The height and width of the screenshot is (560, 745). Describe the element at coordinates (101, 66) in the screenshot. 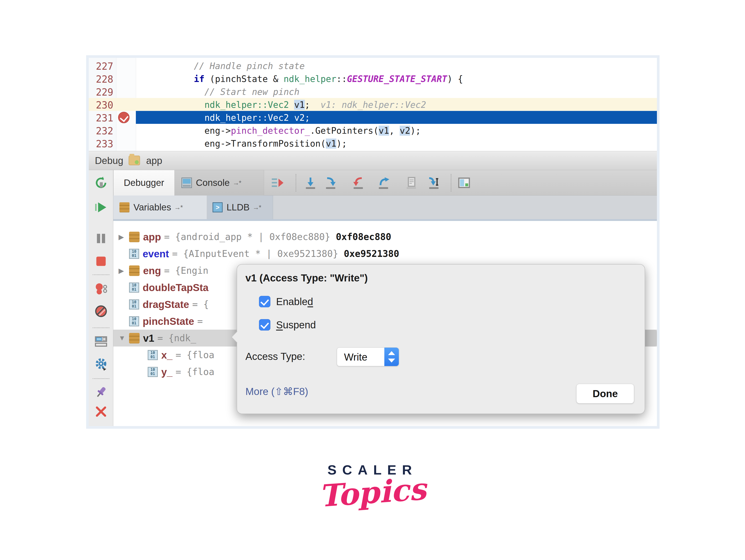

I see `line-number: 227` at that location.